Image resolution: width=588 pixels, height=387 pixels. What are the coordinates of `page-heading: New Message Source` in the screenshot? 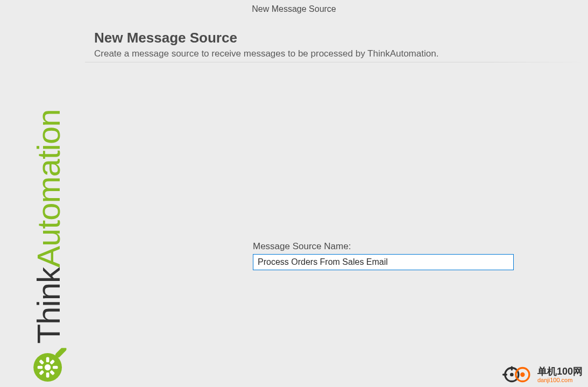 It's located at (341, 38).